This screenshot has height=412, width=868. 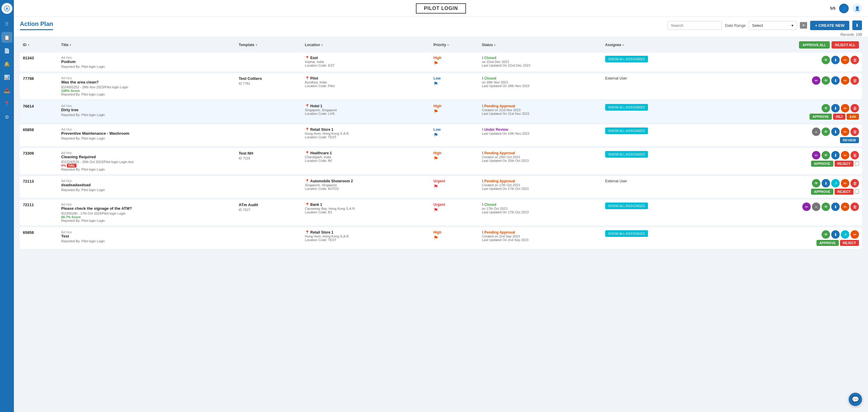 What do you see at coordinates (845, 45) in the screenshot?
I see `reject-all-button: REJECT ALL` at bounding box center [845, 45].